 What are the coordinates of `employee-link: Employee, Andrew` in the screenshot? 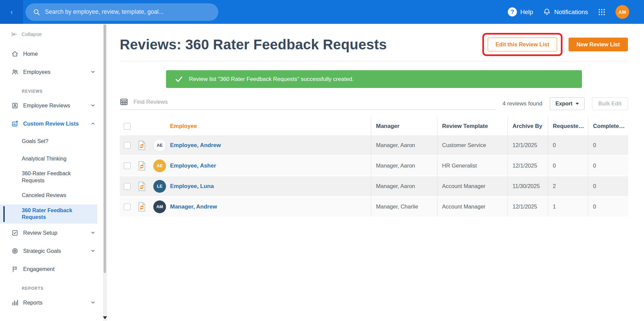 It's located at (195, 145).